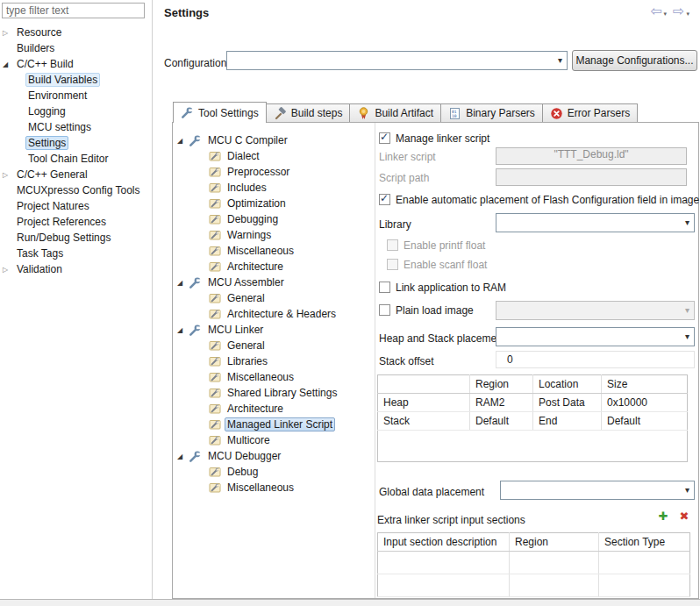  I want to click on tree-item-architecture: Architecture, so click(232, 267).